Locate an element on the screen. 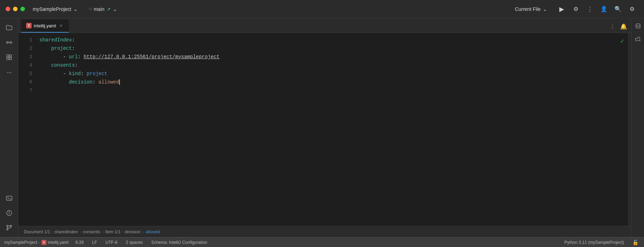 Image resolution: width=644 pixels, height=247 pixels. python-interpreter-label: Python 3.11 (mySampleProject) is located at coordinates (594, 242).